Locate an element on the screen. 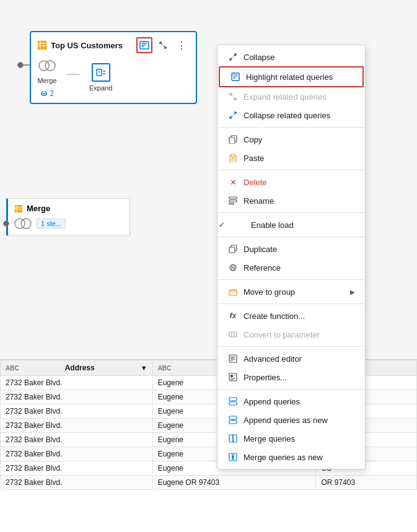 The width and height of the screenshot is (417, 532). card-title-row: Top US Customers is located at coordinates (113, 45).